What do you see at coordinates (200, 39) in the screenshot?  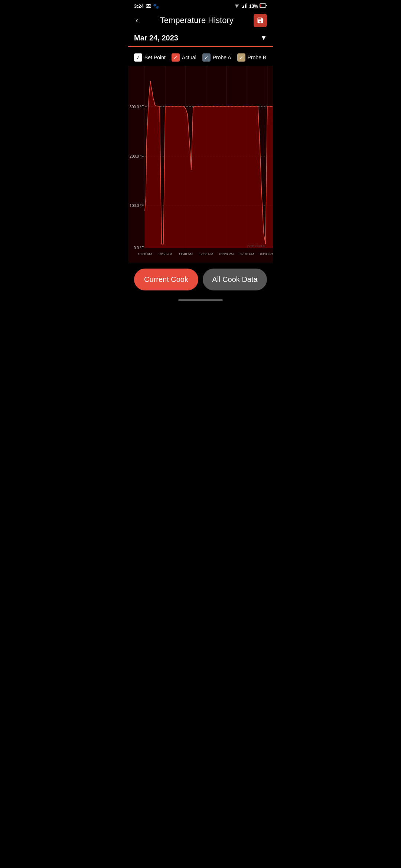 I see `date-selector: Mar 24, 2023 ▼` at bounding box center [200, 39].